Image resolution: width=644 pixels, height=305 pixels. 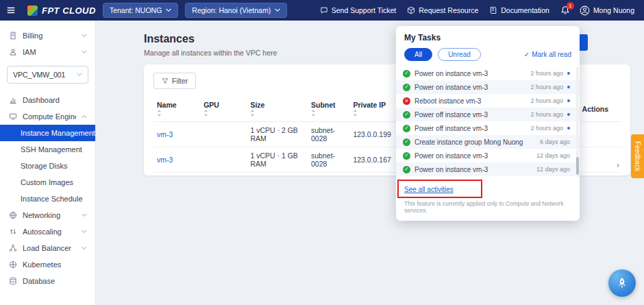 What do you see at coordinates (600, 134) in the screenshot?
I see `actions-cell` at bounding box center [600, 134].